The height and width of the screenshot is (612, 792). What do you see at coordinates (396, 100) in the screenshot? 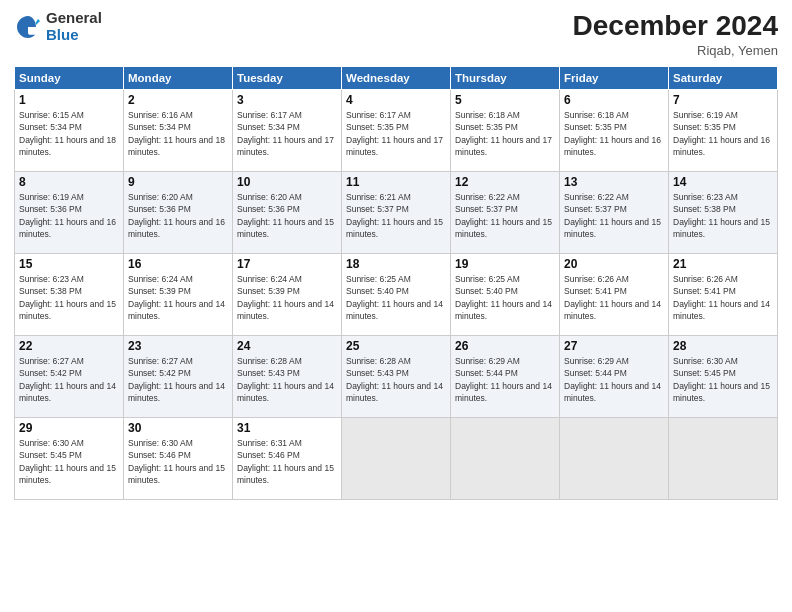
I see `day-number: 4` at bounding box center [396, 100].